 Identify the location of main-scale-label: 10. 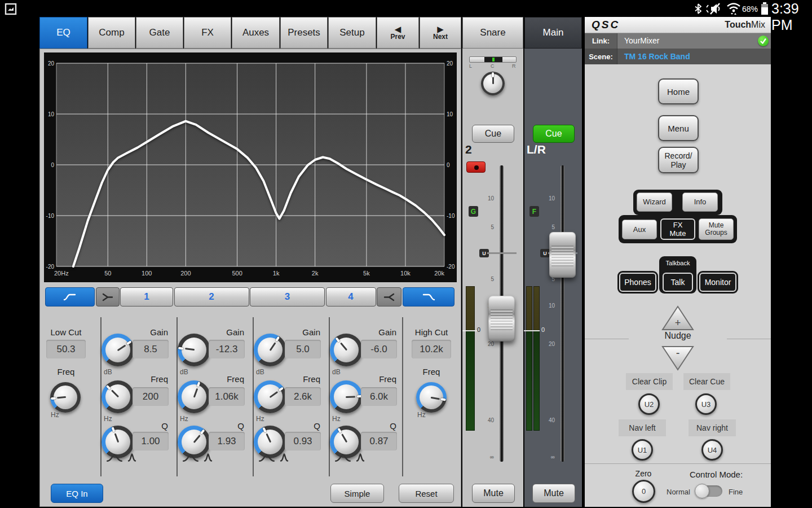
(548, 199).